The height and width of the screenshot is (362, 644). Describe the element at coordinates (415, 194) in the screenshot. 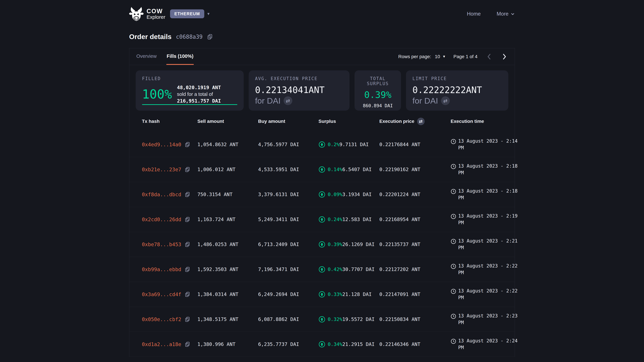

I see `execution-price: 0.22201224 ANT` at that location.